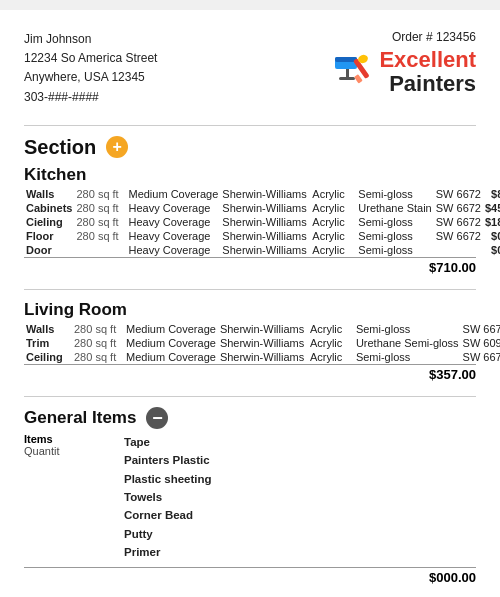 This screenshot has width=500, height=597. Describe the element at coordinates (168, 498) in the screenshot. I see `general-items-list: TapePainters PlasticPlastic sheetingTowe…` at that location.